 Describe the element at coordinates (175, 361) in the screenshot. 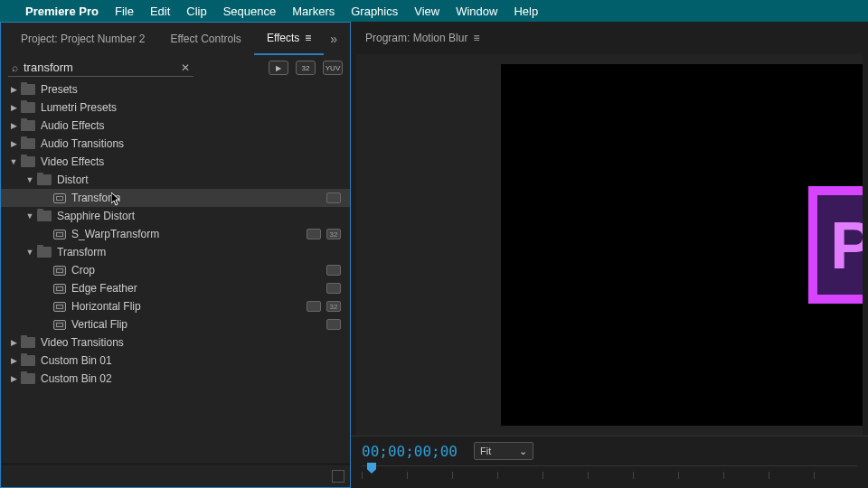

I see `tree-folder: ▶Custom Bin 01` at that location.